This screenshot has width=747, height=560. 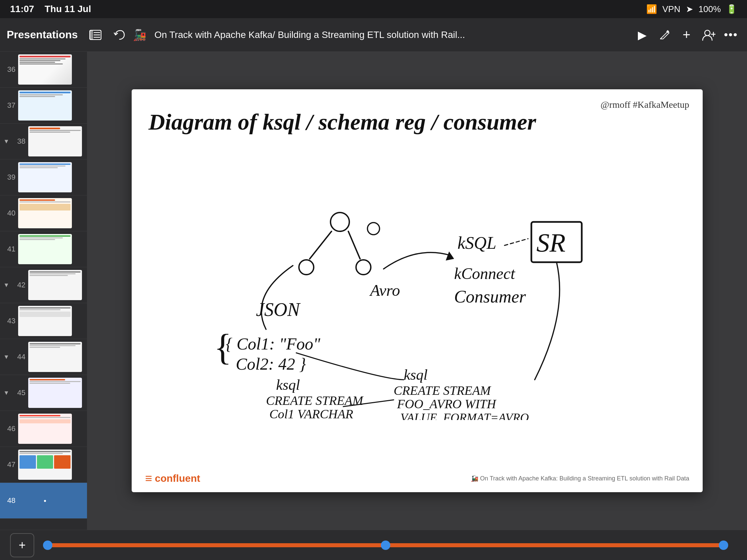 What do you see at coordinates (447, 404) in the screenshot?
I see `svg-text: FOO_AVRO WITH` at bounding box center [447, 404].